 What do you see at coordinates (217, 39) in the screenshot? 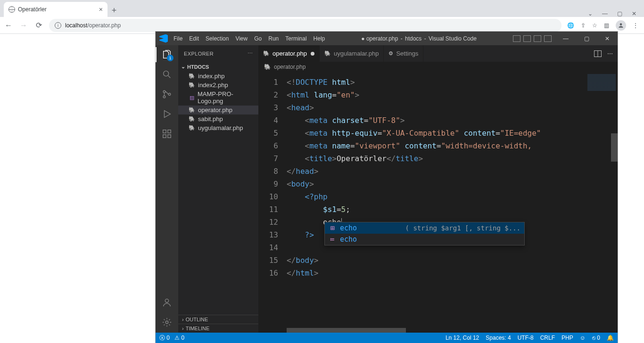
I see `menu-selection: Selection` at bounding box center [217, 39].